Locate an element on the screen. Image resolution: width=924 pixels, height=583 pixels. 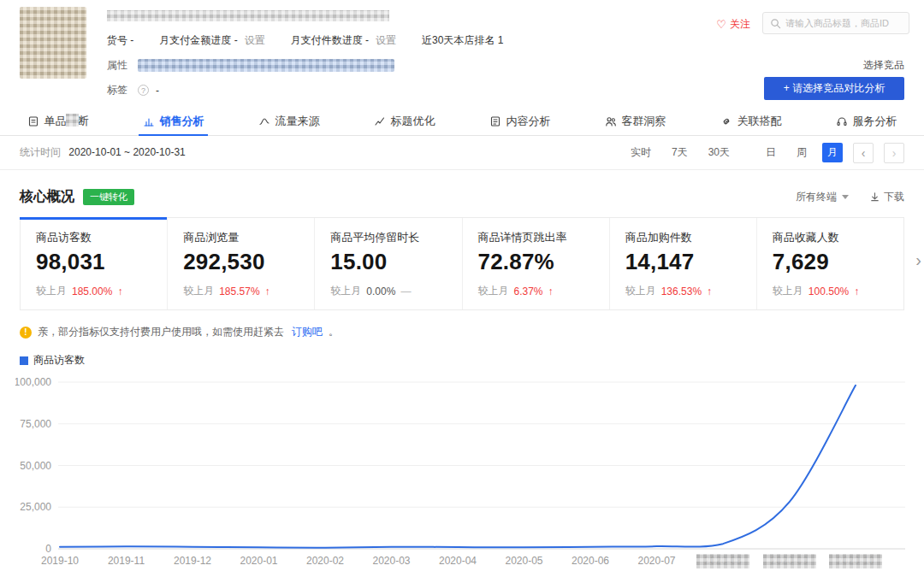
product-search is located at coordinates (836, 23).